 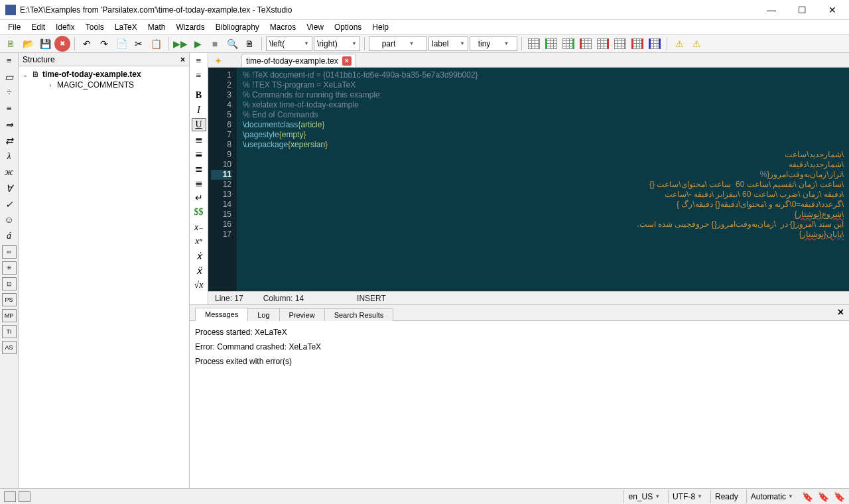 I want to click on mathmode-button: $$, so click(x=199, y=212).